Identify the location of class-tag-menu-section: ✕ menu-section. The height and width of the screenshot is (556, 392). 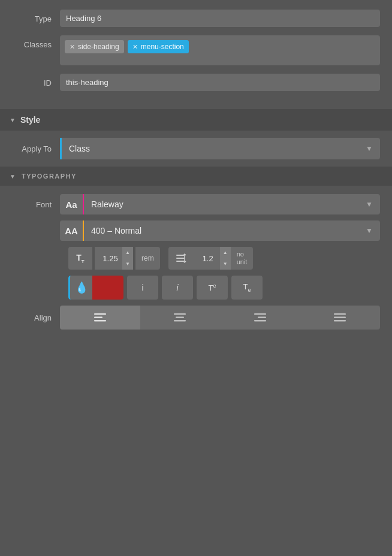
(158, 47).